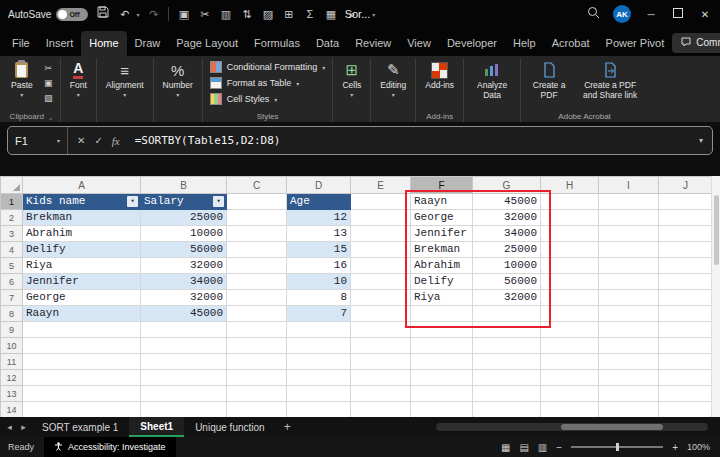 The height and width of the screenshot is (457, 720). I want to click on ribbon-tab-review: Review, so click(373, 44).